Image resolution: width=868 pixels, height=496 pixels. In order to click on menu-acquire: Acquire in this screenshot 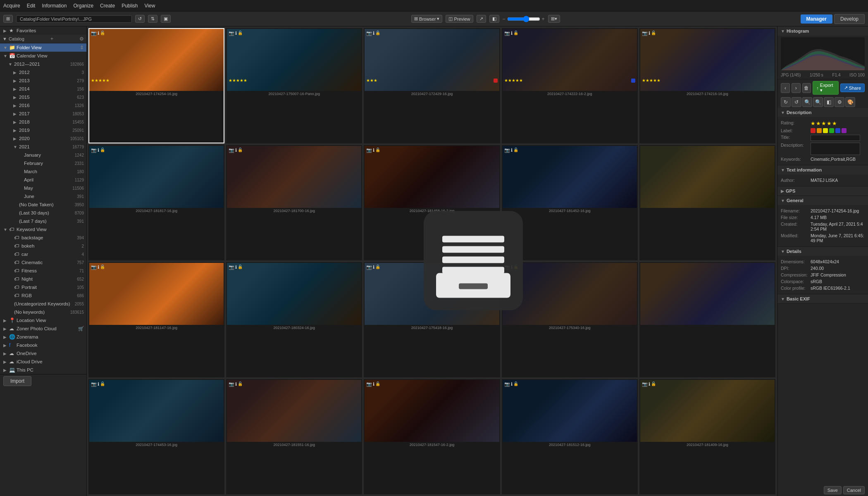, I will do `click(12, 6)`.